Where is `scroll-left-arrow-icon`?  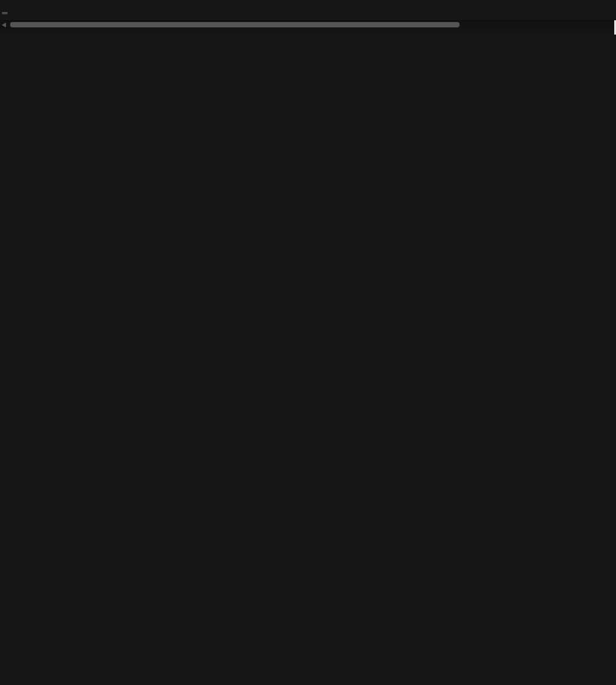 scroll-left-arrow-icon is located at coordinates (4, 25).